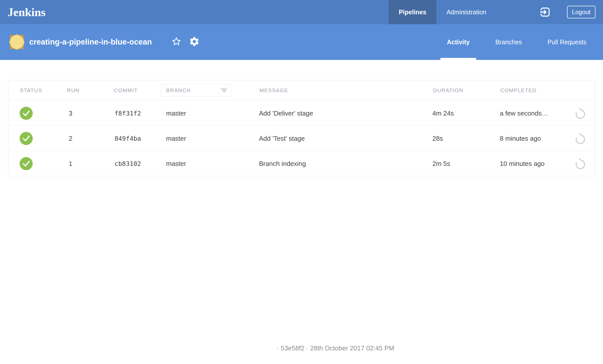  I want to click on run-duration: 4m 24s, so click(443, 113).